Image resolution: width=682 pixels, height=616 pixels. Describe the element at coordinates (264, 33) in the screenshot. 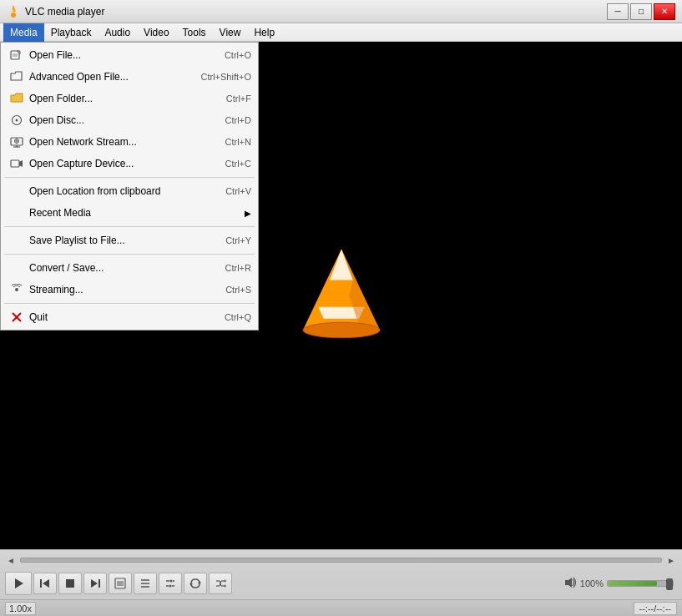

I see `menu-item-help: Help` at that location.